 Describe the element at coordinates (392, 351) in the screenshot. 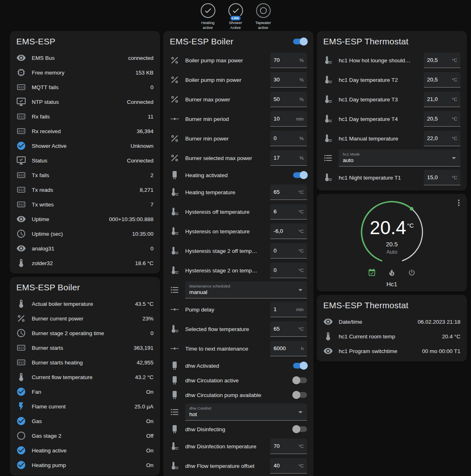

I see `entity-row: hc1 Program switchtime00 mo 00:00 T1` at that location.